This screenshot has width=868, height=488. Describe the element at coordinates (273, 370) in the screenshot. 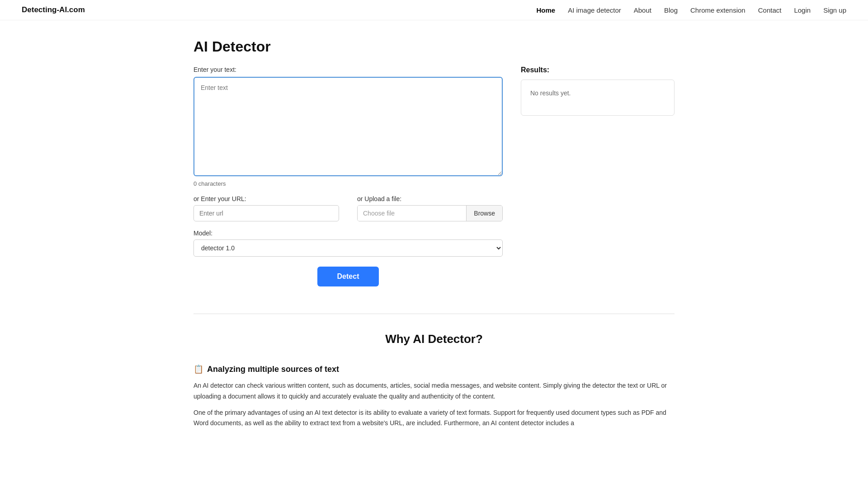

I see `feature-analyzing-label: Analyzing multiple sources of text` at that location.